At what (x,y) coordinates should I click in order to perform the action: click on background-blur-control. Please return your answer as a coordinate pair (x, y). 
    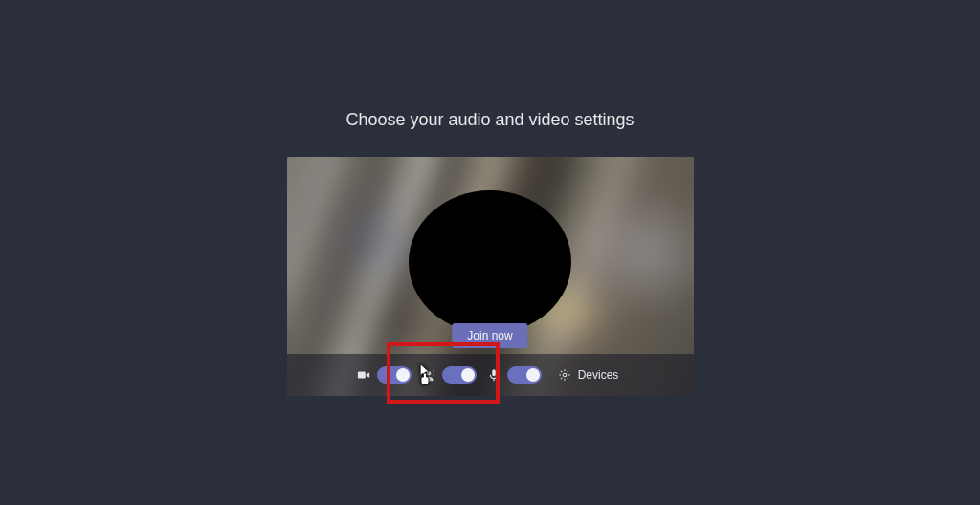
    Looking at the image, I should click on (449, 375).